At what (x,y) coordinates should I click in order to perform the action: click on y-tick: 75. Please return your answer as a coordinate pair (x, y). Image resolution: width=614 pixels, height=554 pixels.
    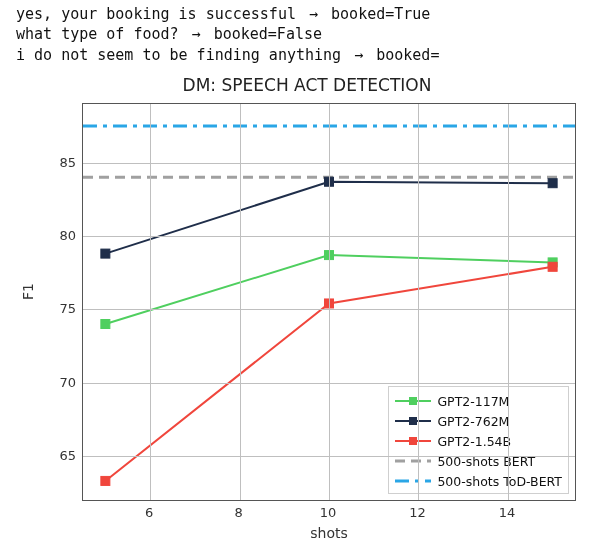
    Looking at the image, I should click on (47, 308).